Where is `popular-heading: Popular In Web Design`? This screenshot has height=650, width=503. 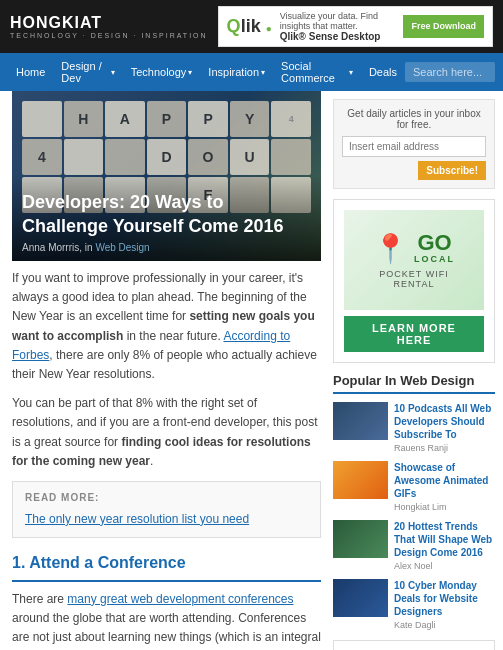
popular-heading: Popular In Web Design is located at coordinates (414, 384).